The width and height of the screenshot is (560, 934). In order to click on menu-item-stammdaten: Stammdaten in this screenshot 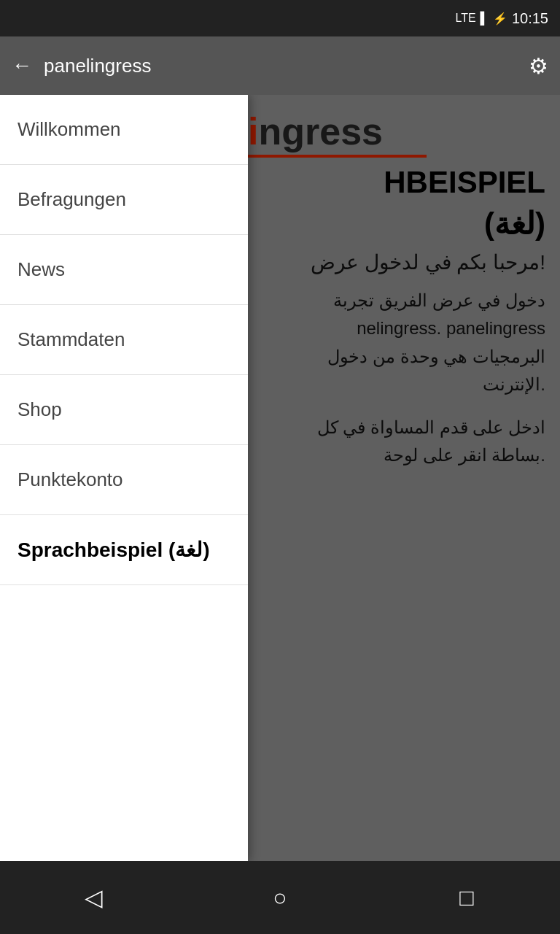, I will do `click(124, 340)`.